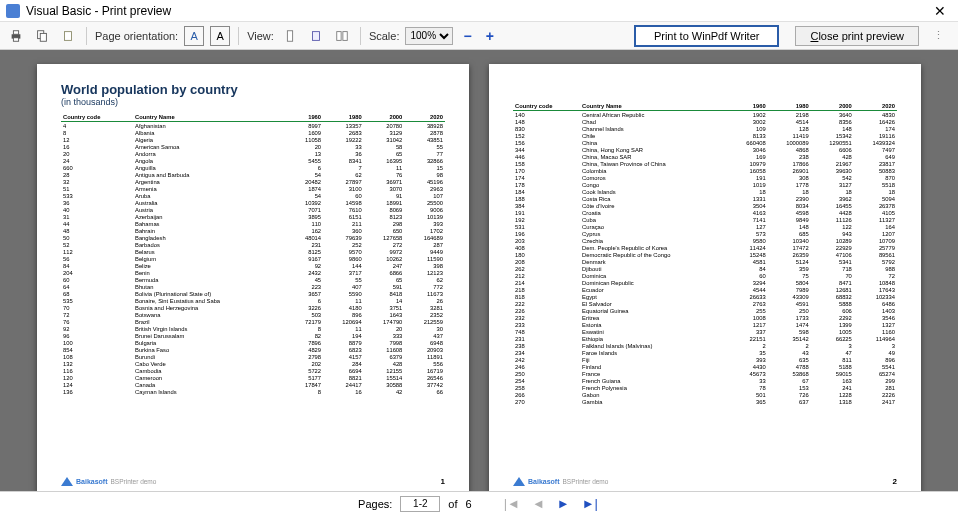  What do you see at coordinates (705, 184) in the screenshot?
I see `table-row: 178Congo1019177831275518` at bounding box center [705, 184].